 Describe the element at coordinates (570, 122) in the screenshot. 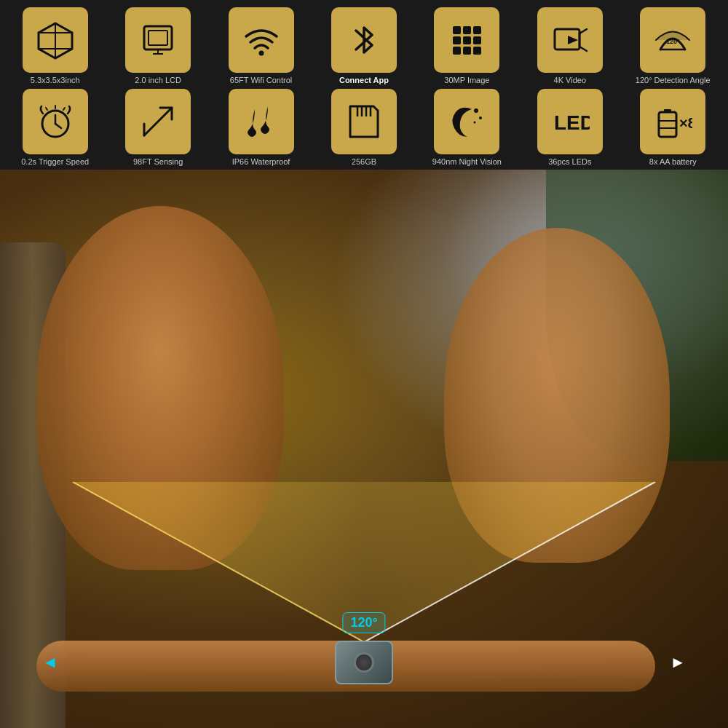

I see `led-icon: LED` at that location.